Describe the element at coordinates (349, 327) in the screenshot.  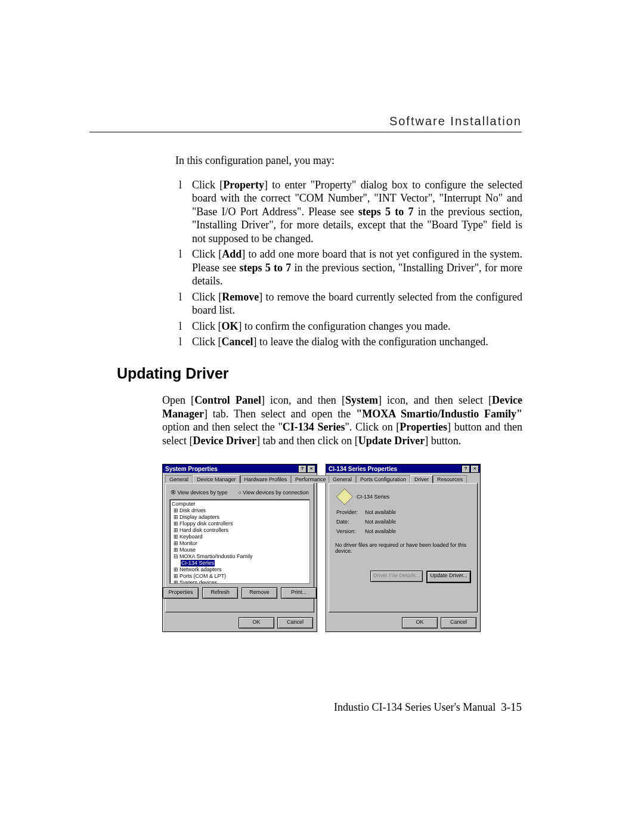
I see `list-item: Click [OK] to confirm the configuration …` at that location.